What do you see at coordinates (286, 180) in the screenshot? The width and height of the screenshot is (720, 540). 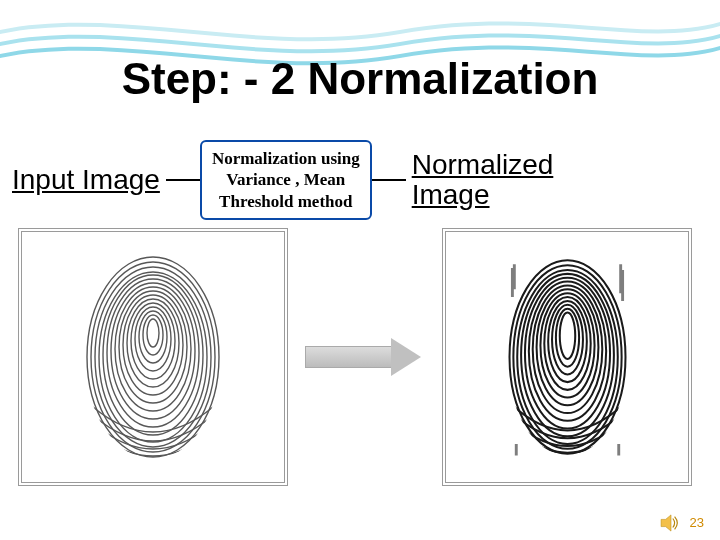 I see `method-box: Normalization using Variance , Mean Thre…` at bounding box center [286, 180].